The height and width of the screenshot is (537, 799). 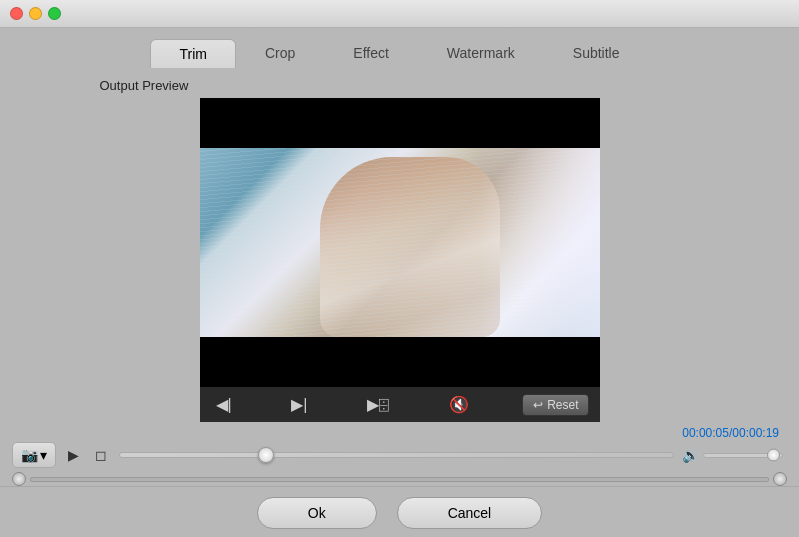 I want to click on stop-button: ◻, so click(x=101, y=455).